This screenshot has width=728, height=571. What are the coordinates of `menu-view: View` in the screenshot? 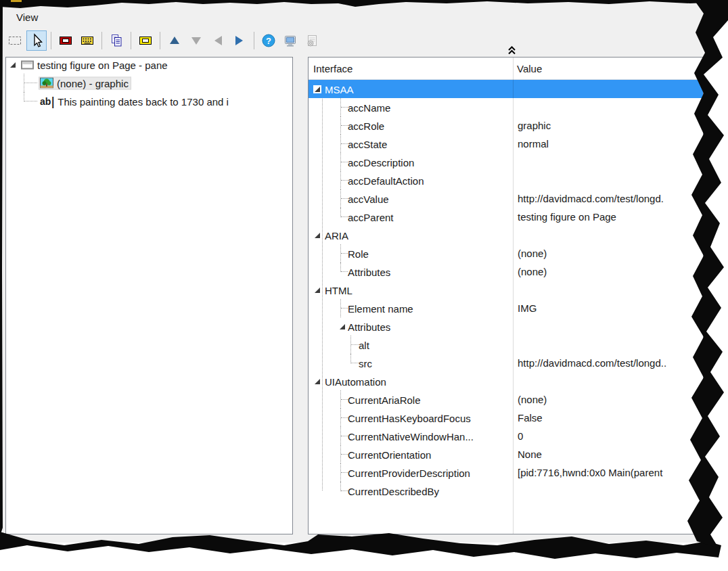 It's located at (27, 18).